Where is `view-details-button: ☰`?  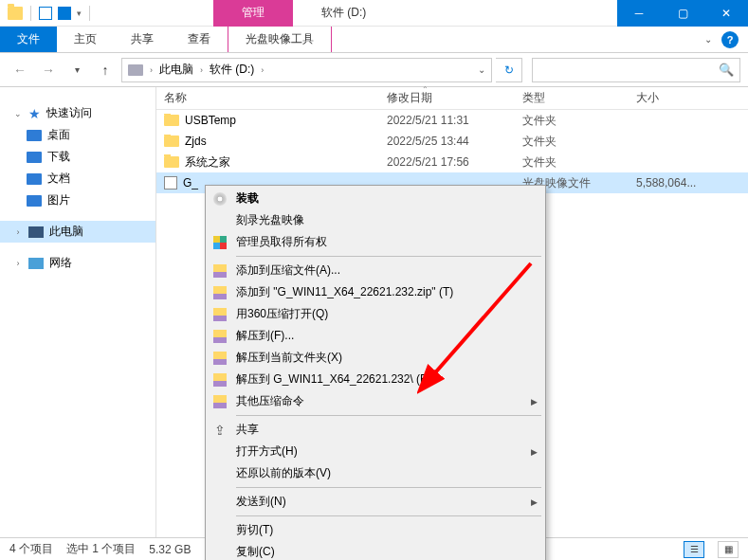
view-details-button: ☰ is located at coordinates (694, 550).